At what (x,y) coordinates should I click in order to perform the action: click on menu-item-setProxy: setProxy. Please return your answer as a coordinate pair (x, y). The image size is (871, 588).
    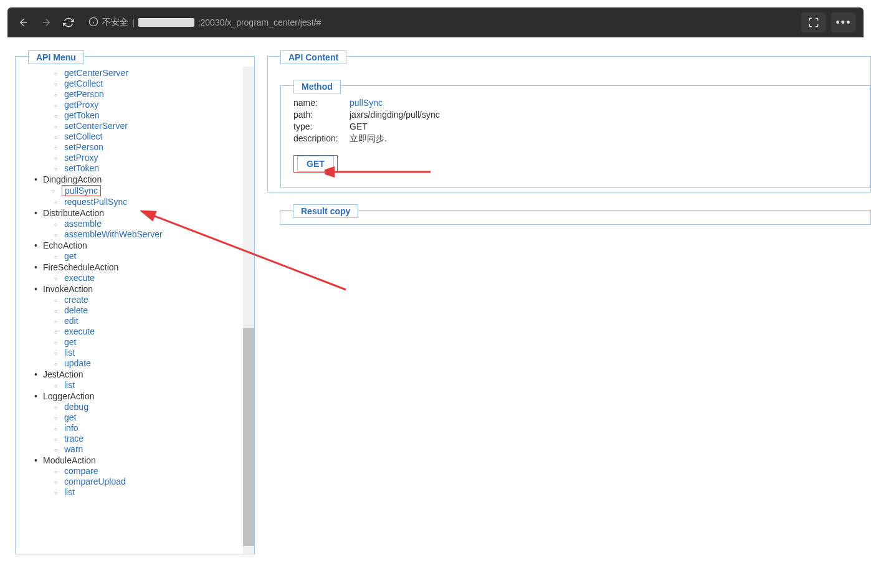
    Looking at the image, I should click on (81, 158).